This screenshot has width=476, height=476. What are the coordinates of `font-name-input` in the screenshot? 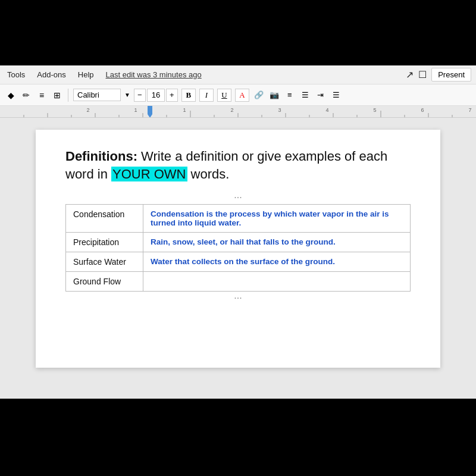 It's located at (97, 95).